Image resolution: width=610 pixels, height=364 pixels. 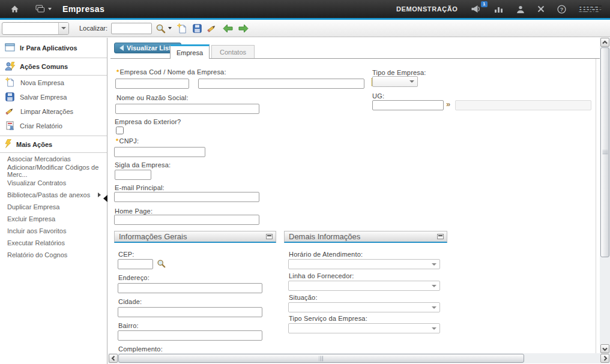 What do you see at coordinates (41, 9) in the screenshot?
I see `app-windows-icon` at bounding box center [41, 9].